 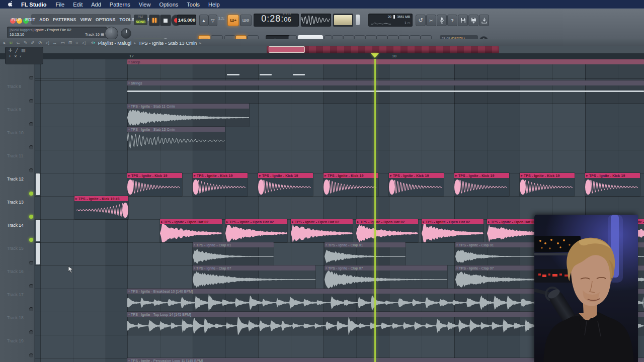 What do you see at coordinates (30, 20) in the screenshot?
I see `fl-menu-edit: EDIT` at bounding box center [30, 20].